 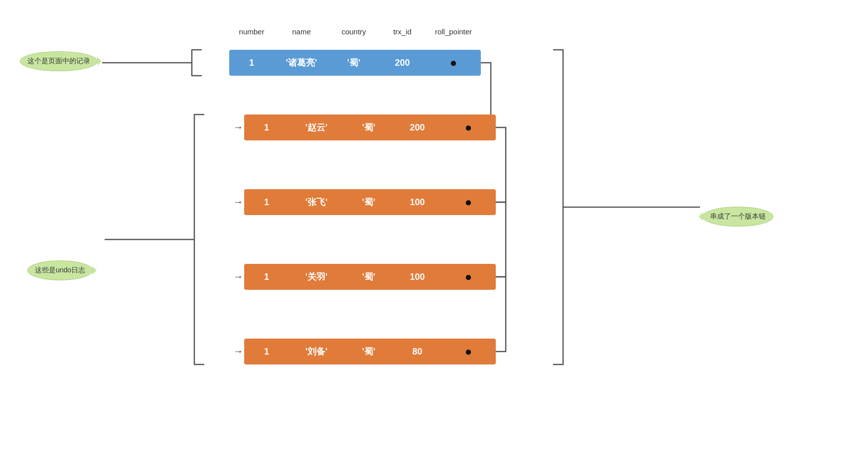 I want to click on cell-row-undo3-4: ●, so click(x=468, y=277).